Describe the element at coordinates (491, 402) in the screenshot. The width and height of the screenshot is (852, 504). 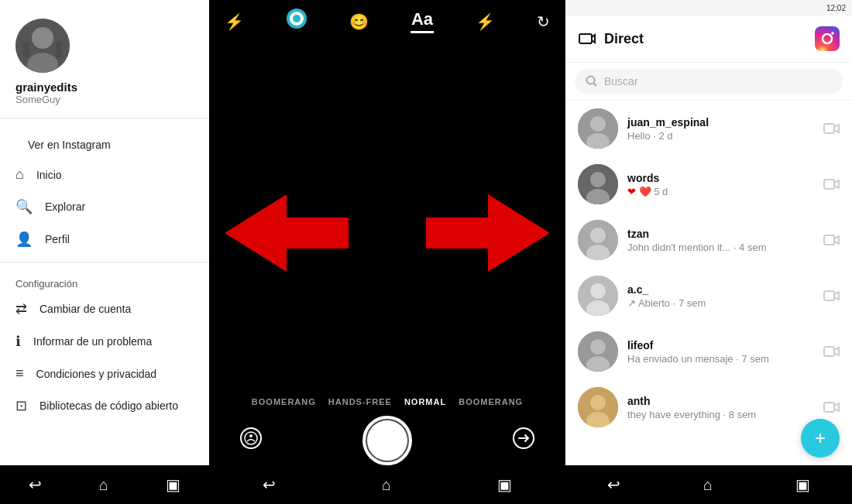
I see `mode-boomerang-2: BOOMERANG` at that location.